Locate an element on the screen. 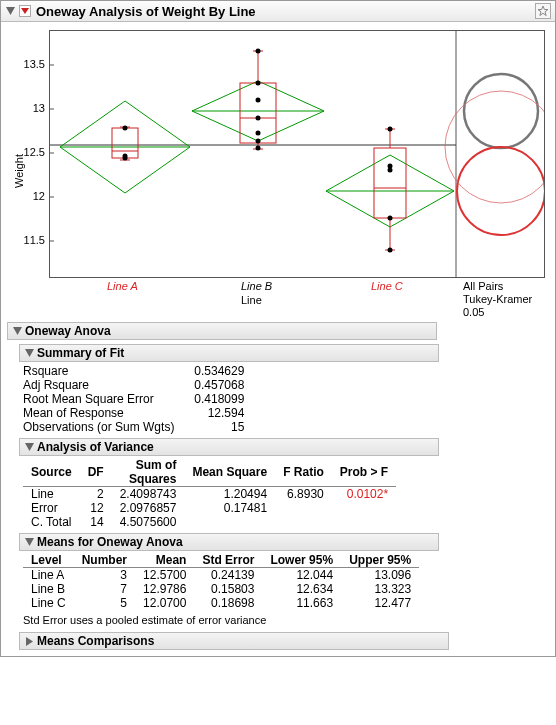 This screenshot has width=556, height=725. y-axis-label: Weight is located at coordinates (19, 171).